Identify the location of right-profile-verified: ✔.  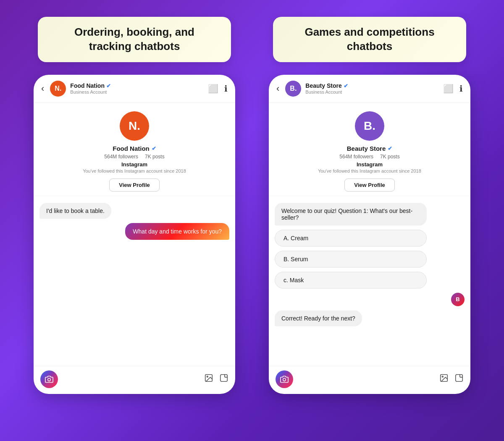
(390, 149).